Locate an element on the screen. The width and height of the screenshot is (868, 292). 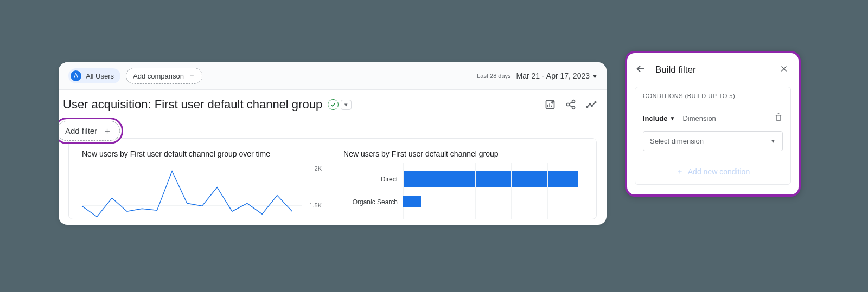
select-dimension-dropdown: Select dimension ▼ is located at coordinates (713, 141).